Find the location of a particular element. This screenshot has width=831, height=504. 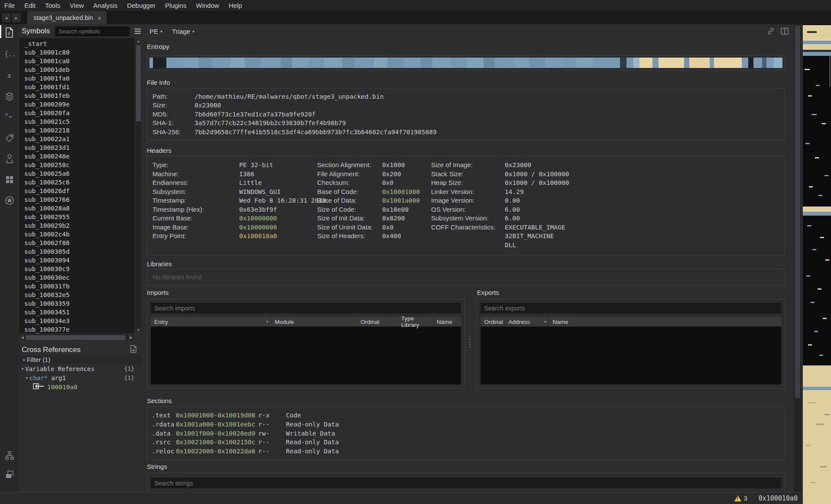

link-icon is located at coordinates (771, 32).